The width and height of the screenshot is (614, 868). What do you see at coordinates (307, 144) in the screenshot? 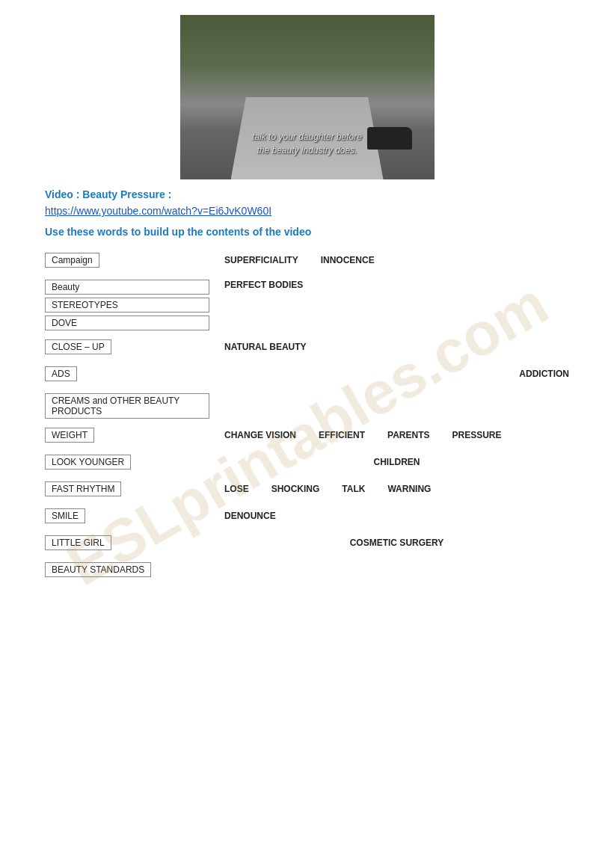
I see `video-overlay-text: talk to your daughter before the beauty …` at bounding box center [307, 144].